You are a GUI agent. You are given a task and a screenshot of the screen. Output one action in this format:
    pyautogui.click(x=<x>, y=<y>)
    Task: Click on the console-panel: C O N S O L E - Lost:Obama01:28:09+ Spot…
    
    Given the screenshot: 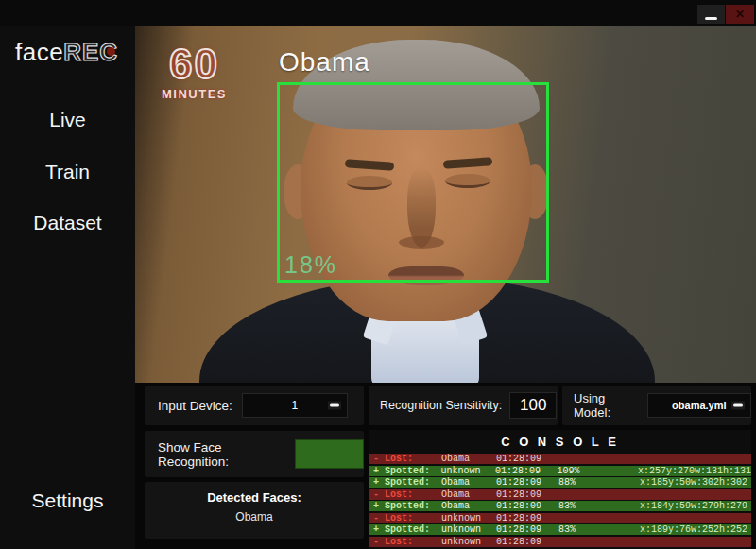 What is the action you would take?
    pyautogui.click(x=559, y=489)
    